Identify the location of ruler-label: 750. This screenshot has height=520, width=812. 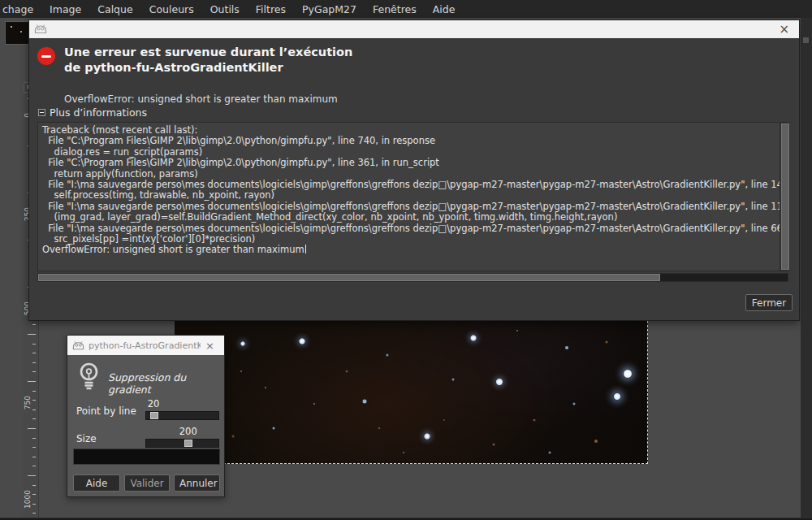
(28, 403).